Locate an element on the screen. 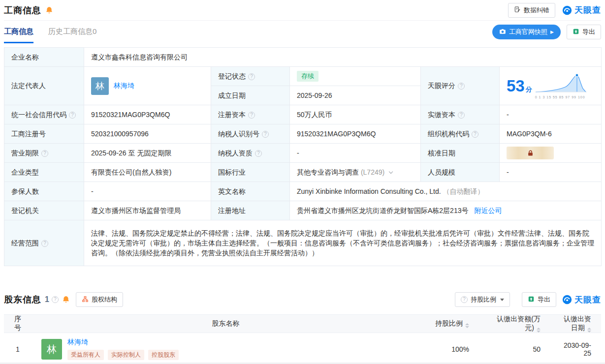  data-correction-button: 数据纠错 is located at coordinates (532, 10).